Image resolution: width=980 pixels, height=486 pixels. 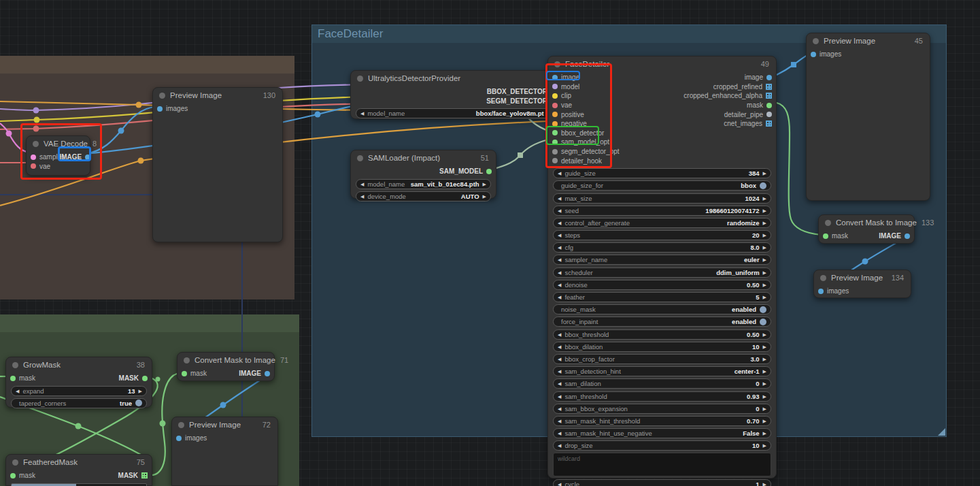 What do you see at coordinates (79, 403) in the screenshot?
I see `widget-tapered_corners: tapered_cornerstrue` at bounding box center [79, 403].